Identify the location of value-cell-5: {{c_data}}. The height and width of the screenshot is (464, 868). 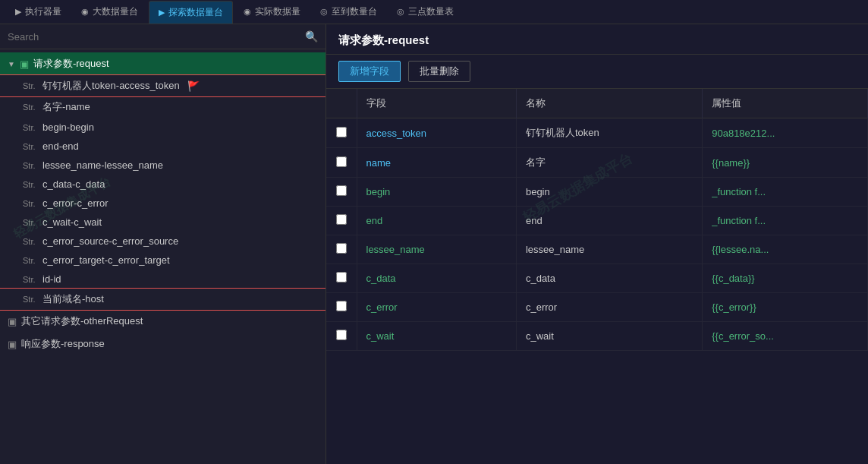
(785, 279).